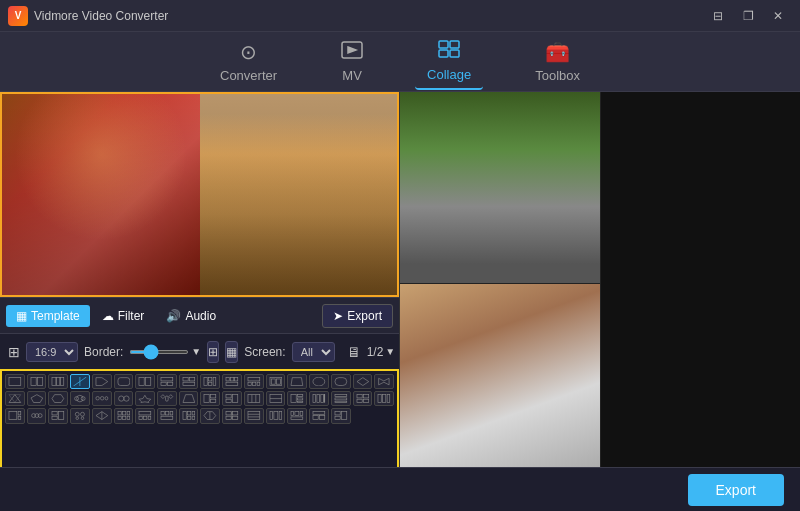 This screenshot has height=511, width=800. What do you see at coordinates (200, 351) in the screenshot?
I see `left-toolbar: ⊞ 16:9 4:3 1:1 Border: ▼ ⊞ ▦ Screen: All…` at bounding box center [200, 351].